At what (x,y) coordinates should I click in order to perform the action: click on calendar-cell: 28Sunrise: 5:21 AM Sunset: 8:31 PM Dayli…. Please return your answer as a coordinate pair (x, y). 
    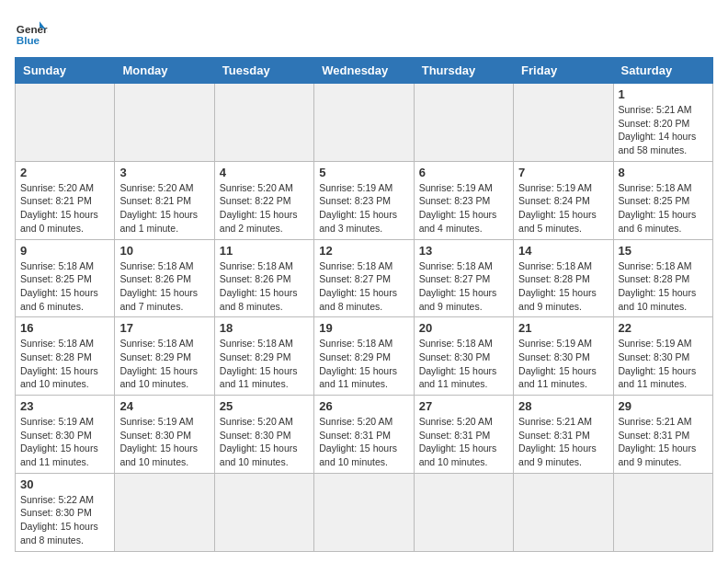
    Looking at the image, I should click on (563, 434).